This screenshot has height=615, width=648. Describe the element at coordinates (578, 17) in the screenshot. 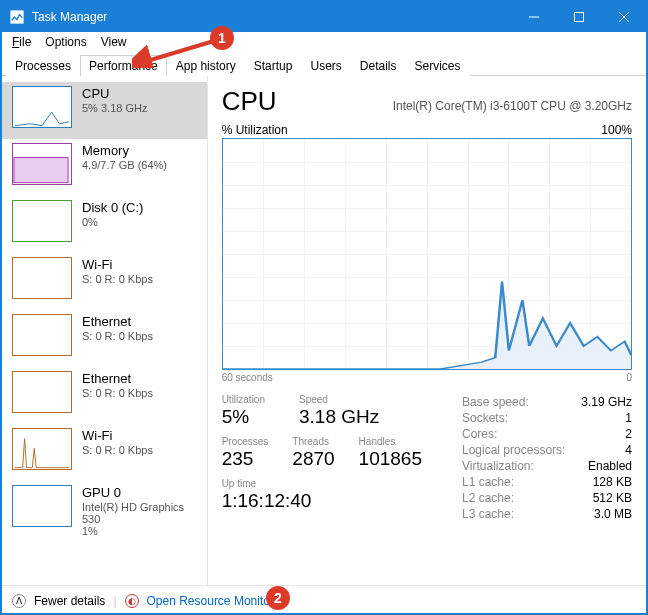

I see `maximize-button` at that location.